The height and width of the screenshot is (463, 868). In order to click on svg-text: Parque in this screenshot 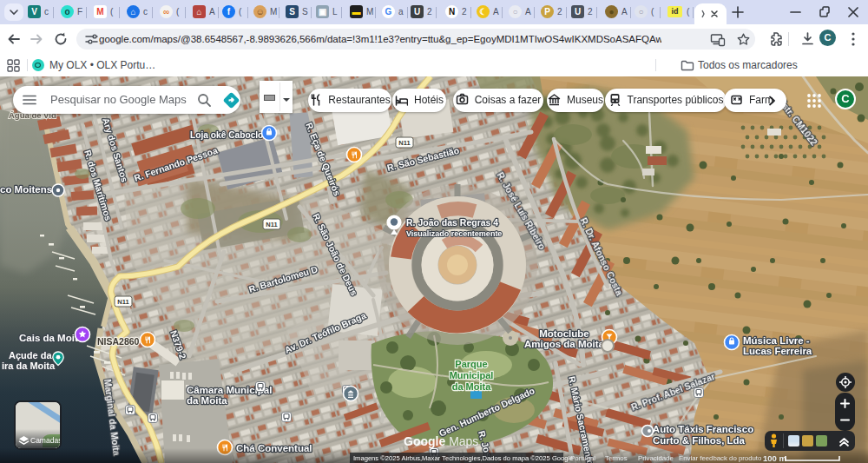, I will do `click(470, 364)`.